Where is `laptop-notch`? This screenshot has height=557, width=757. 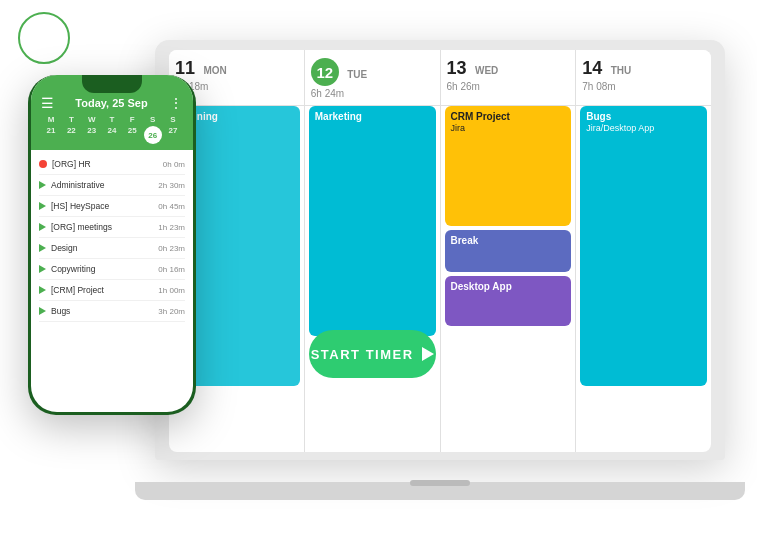 laptop-notch is located at coordinates (440, 483).